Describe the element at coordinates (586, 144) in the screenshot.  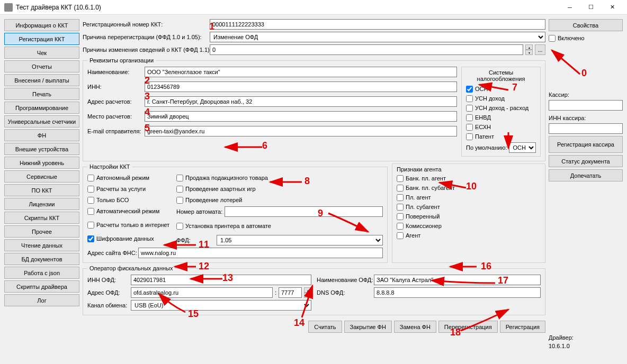
I see `reg-cashier-button: Регистрация кассира` at that location.